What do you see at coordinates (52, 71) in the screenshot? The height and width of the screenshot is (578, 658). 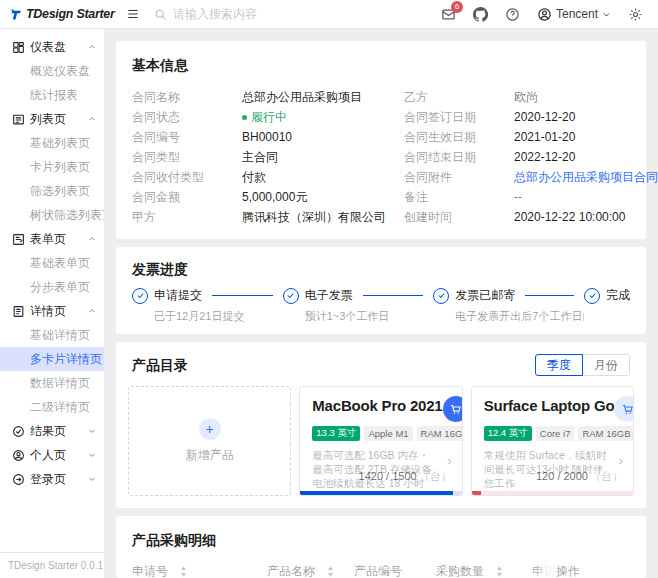 I see `sidebar-item-overview-dashboard: 概览仪表盘` at bounding box center [52, 71].